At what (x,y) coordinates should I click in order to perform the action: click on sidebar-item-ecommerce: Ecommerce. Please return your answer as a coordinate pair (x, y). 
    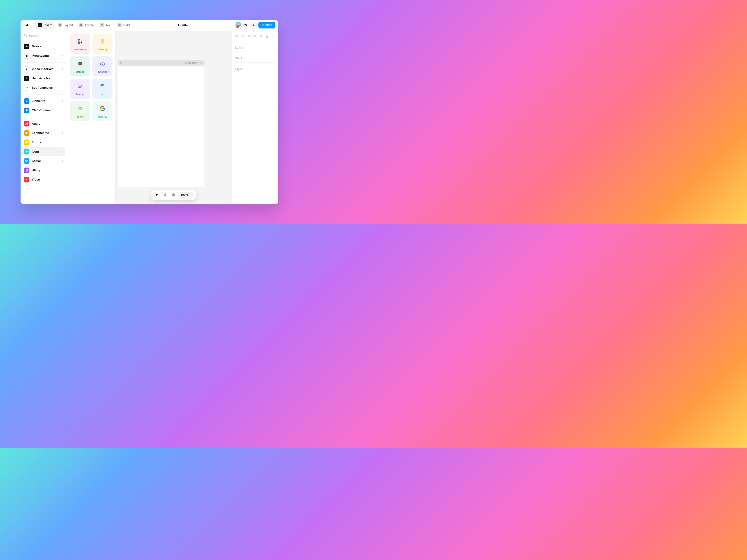
    Looking at the image, I should click on (44, 133).